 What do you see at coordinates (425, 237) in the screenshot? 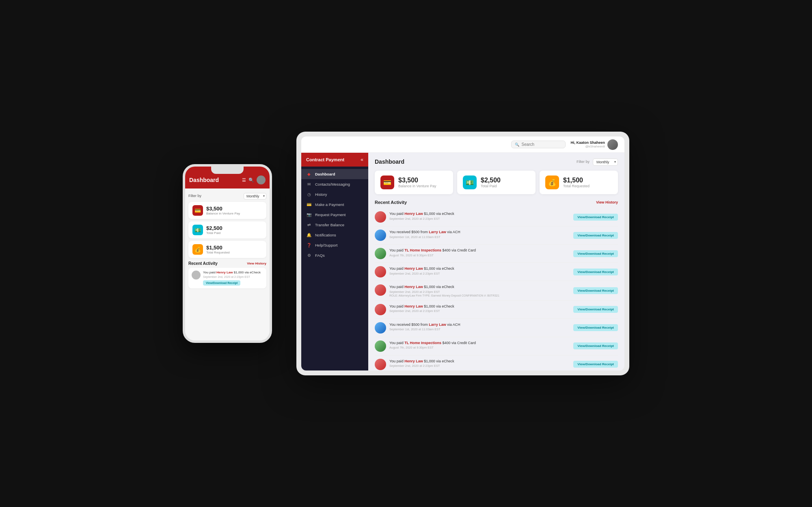
I see `activity-meta-1: September 1st, 2020 at 11:03am EST` at bounding box center [425, 237].